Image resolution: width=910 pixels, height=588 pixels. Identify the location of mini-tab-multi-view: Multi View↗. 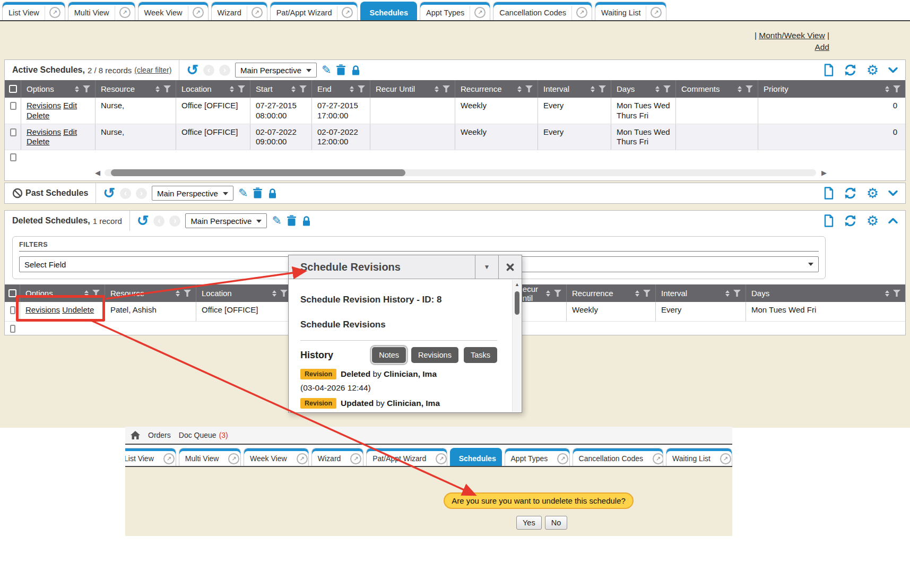
(210, 457).